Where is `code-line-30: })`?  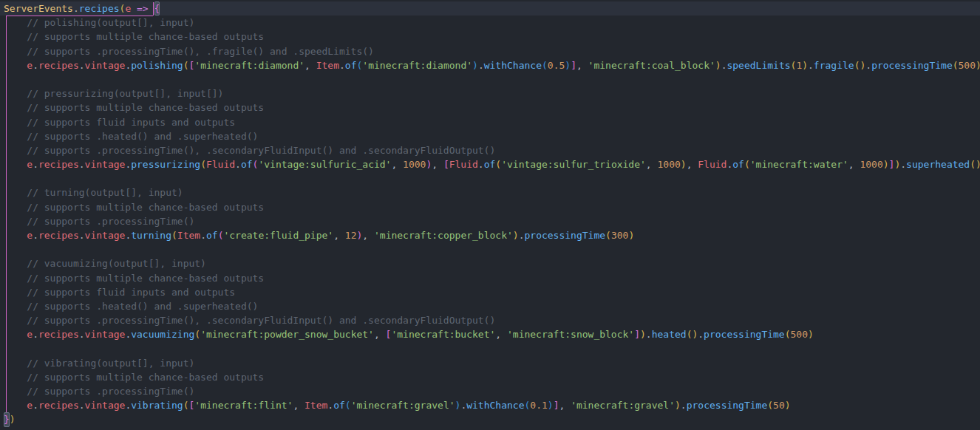
code-line-30: }) is located at coordinates (492, 420).